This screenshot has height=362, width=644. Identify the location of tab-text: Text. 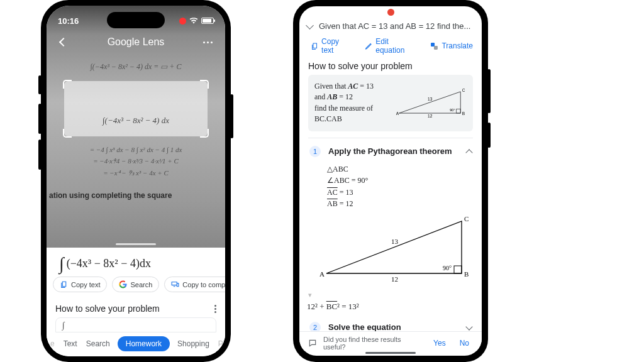
(70, 344).